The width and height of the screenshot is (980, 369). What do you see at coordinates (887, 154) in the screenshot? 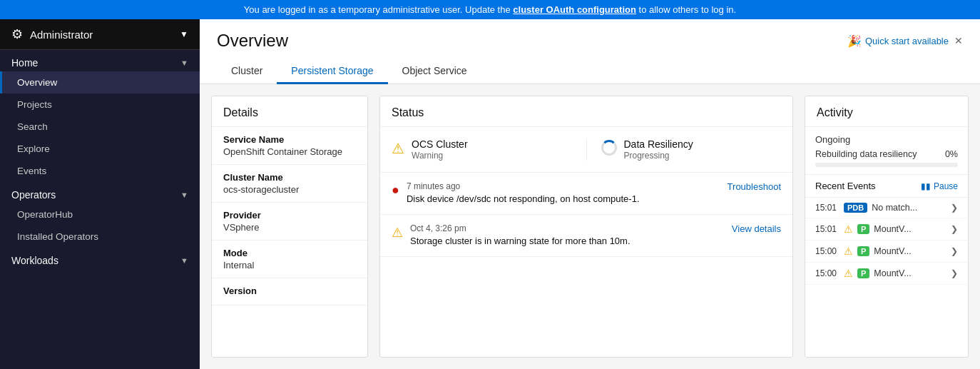
I see `rebuilding-row: Rebuilding data resiliency 0%` at bounding box center [887, 154].